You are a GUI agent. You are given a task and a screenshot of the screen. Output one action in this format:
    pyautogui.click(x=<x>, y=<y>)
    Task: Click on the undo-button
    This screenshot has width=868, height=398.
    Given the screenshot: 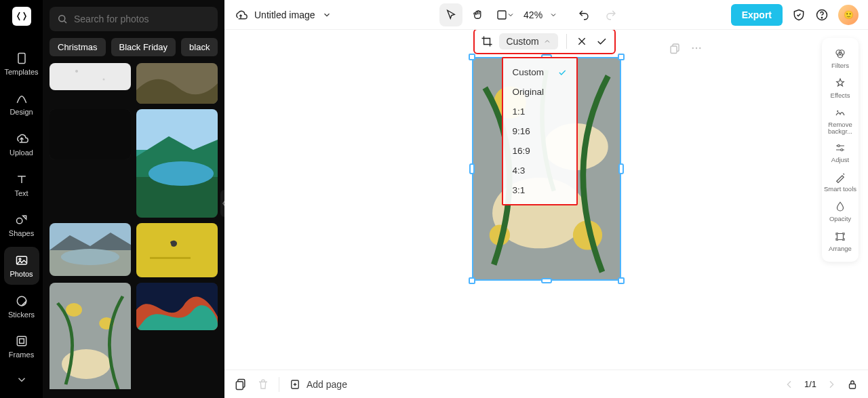 What is the action you would take?
    pyautogui.click(x=584, y=15)
    